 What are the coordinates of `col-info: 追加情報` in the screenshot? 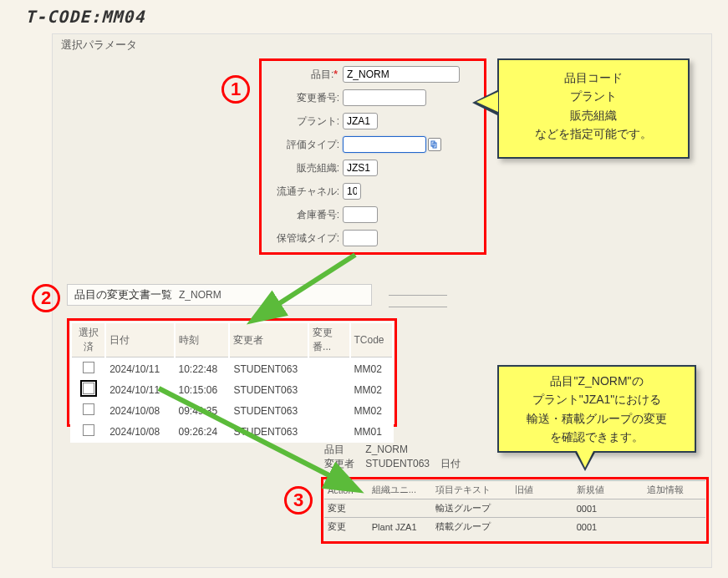 It's located at (675, 490).